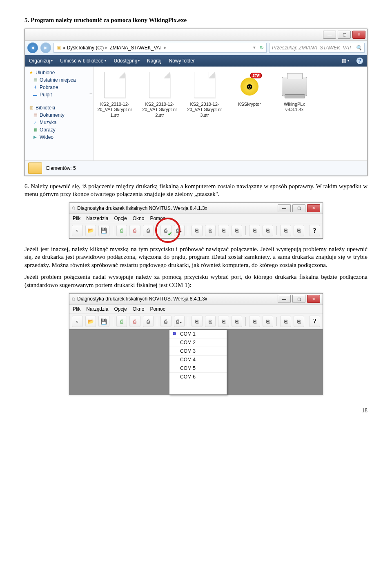 This screenshot has height=583, width=392. What do you see at coordinates (33, 48) in the screenshot?
I see `nav-back-button: ◄` at bounding box center [33, 48].